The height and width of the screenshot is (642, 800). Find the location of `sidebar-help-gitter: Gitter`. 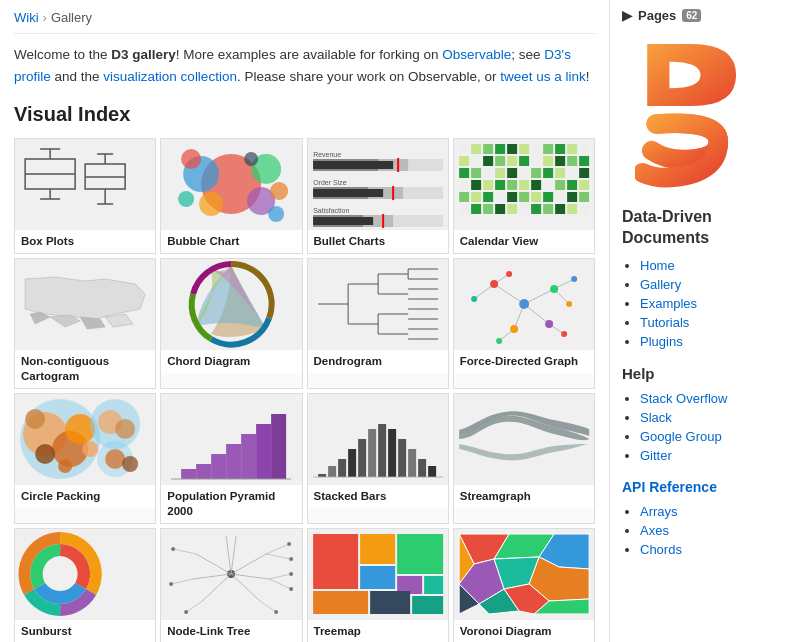

sidebar-help-gitter: Gitter is located at coordinates (656, 456).